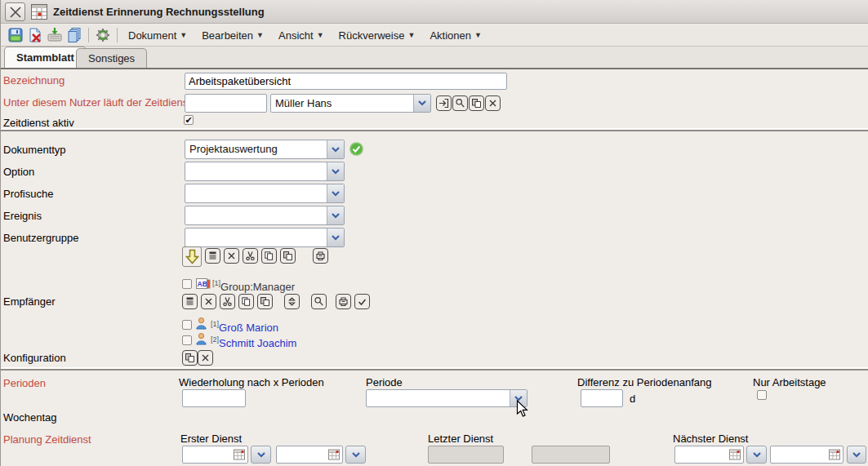 This screenshot has height=466, width=868. What do you see at coordinates (97, 103) in the screenshot?
I see `label-nutzer: Unter diesem Nutzer läuft der Zeitdienst` at bounding box center [97, 103].